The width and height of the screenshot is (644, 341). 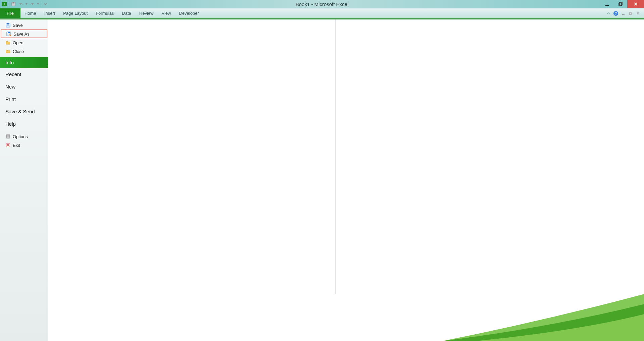 I want to click on sidebar-item-new: New, so click(x=24, y=87).